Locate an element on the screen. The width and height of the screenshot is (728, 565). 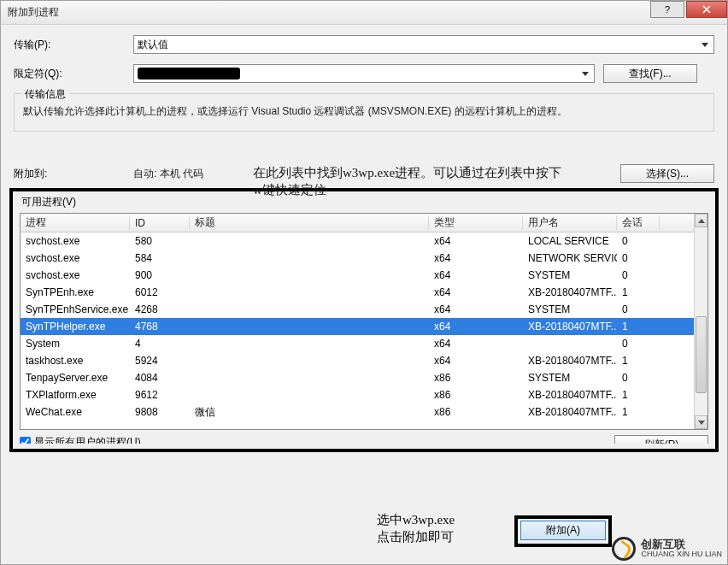
annotation-attach: 选中w3wp.exe 点击附加即可 is located at coordinates (415, 528).